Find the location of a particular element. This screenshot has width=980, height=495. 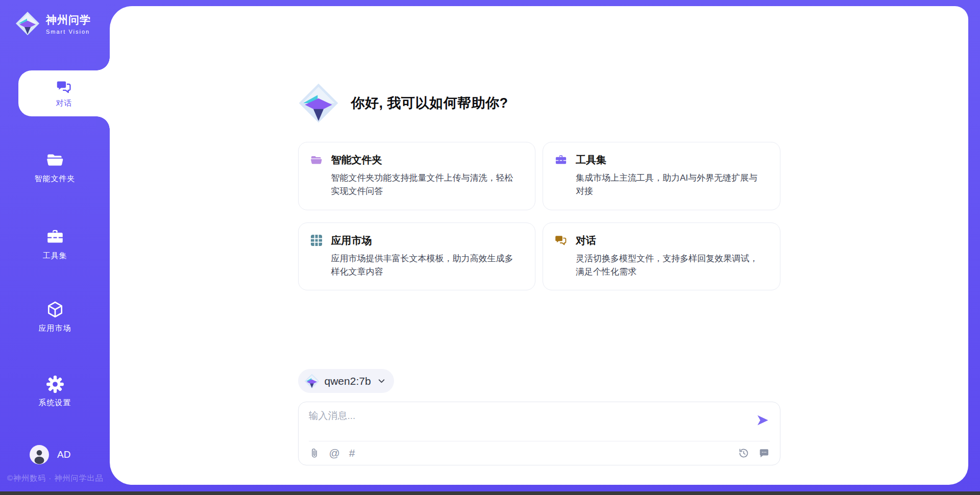

card-smart-folder: 智能文件夹 智能文件夹功能支持批量文件上传与清洗，轻松实现文件问答 is located at coordinates (417, 176).